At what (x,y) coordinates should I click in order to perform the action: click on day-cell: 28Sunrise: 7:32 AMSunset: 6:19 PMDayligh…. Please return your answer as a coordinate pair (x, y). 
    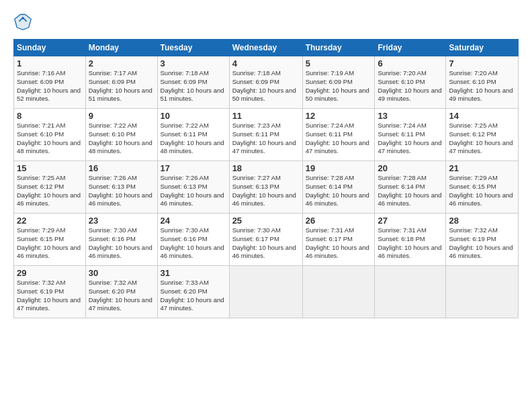
    Looking at the image, I should click on (482, 240).